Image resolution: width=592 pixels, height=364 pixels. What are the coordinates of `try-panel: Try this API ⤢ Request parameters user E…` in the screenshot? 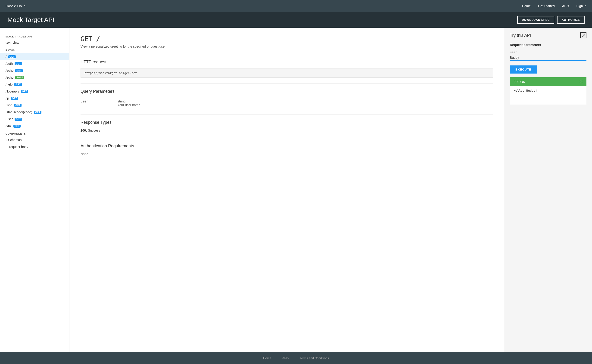 It's located at (548, 190).